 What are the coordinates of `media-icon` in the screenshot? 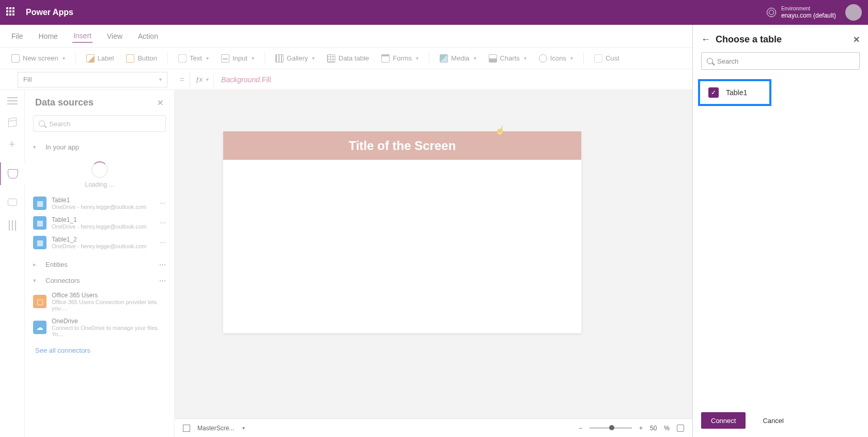 It's located at (444, 58).